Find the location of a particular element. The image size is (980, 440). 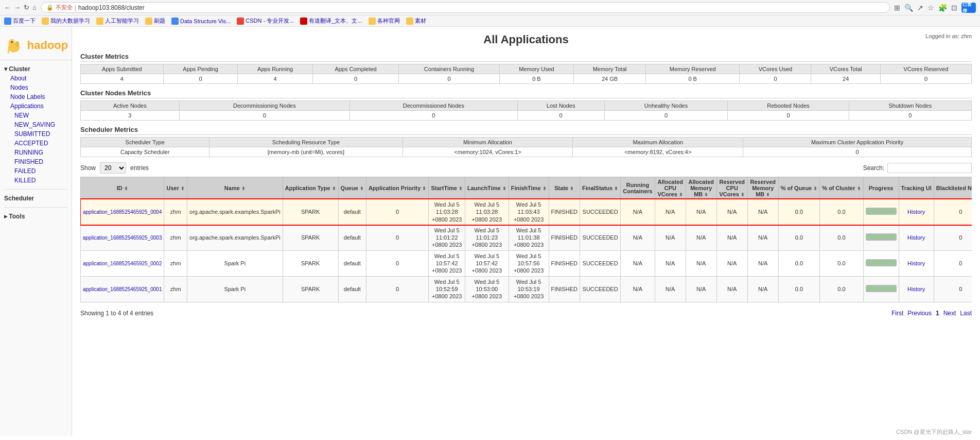

sidebar-scheduler-section: Scheduler is located at coordinates (36, 198).